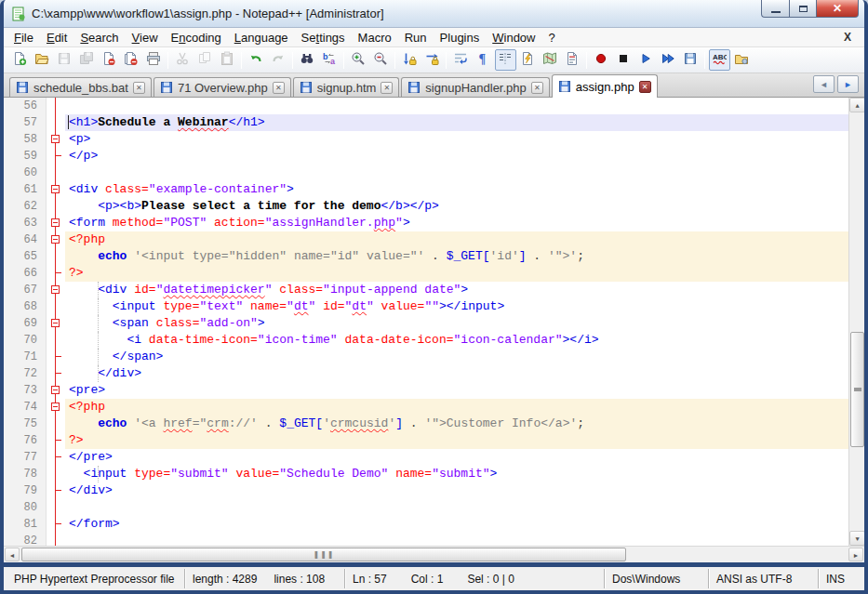 Image resolution: width=868 pixels, height=594 pixels. What do you see at coordinates (742, 59) in the screenshot?
I see `spell-check-settings-button` at bounding box center [742, 59].